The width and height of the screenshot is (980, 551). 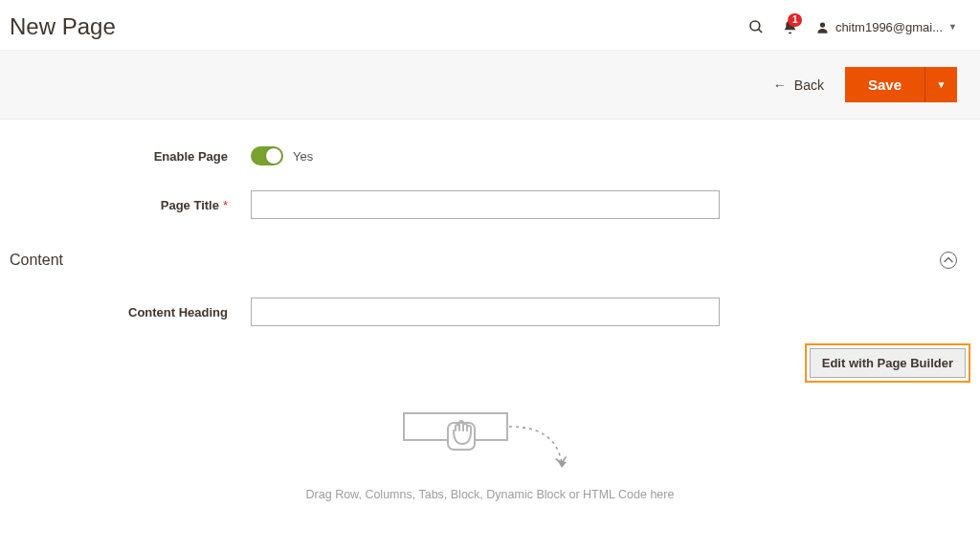 I want to click on search-icon, so click(x=756, y=27).